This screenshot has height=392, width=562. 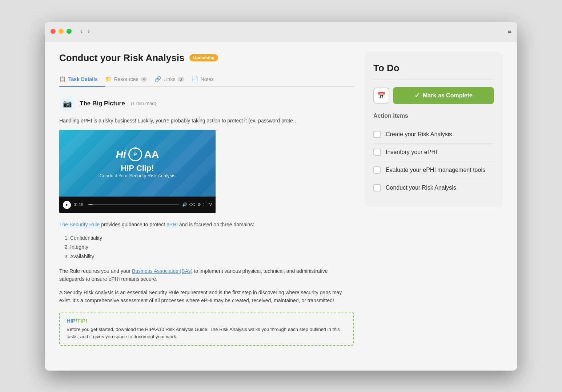 I want to click on task-details-icon: 📋, so click(x=63, y=79).